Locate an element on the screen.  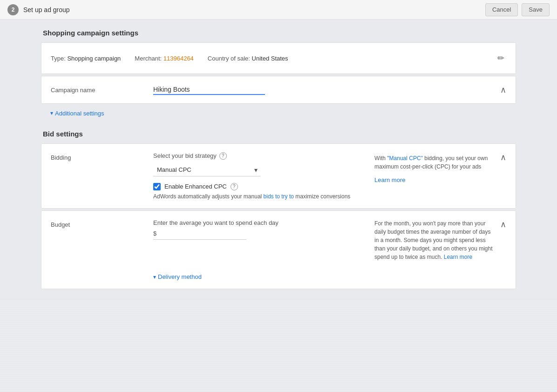
budget-input-wrapper: $ is located at coordinates (200, 235).